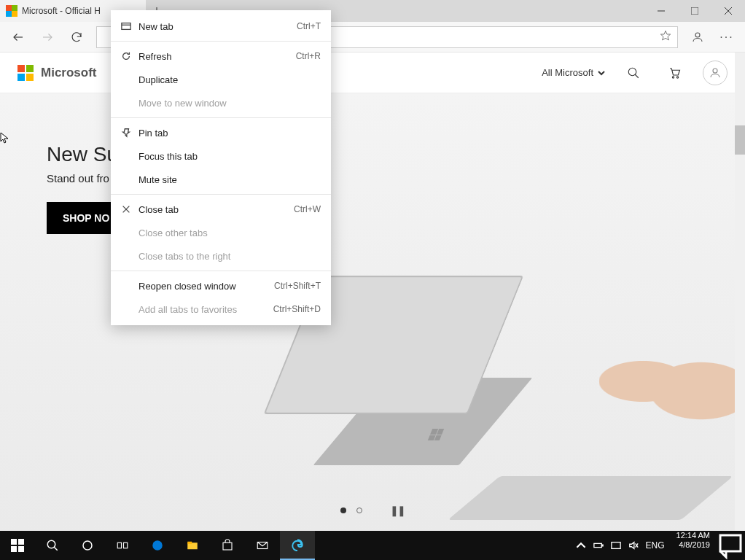  What do you see at coordinates (693, 545) in the screenshot?
I see `clock-date: 4/8/2019` at bounding box center [693, 545].